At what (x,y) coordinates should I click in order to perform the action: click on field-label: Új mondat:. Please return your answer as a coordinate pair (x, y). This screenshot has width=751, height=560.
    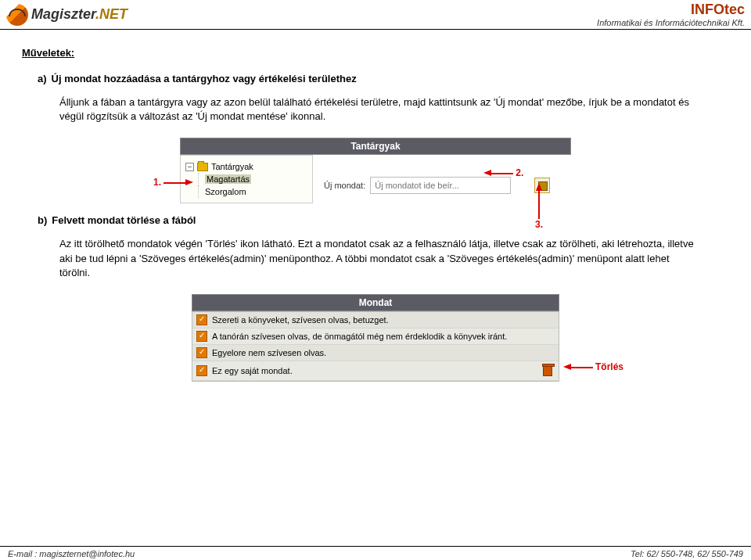
    Looking at the image, I should click on (344, 185).